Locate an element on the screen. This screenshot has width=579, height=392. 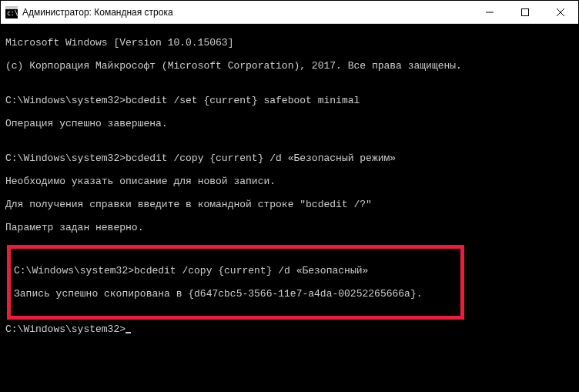
version-line: Microsoft Windows [Version 10.0.15063] is located at coordinates (290, 43).